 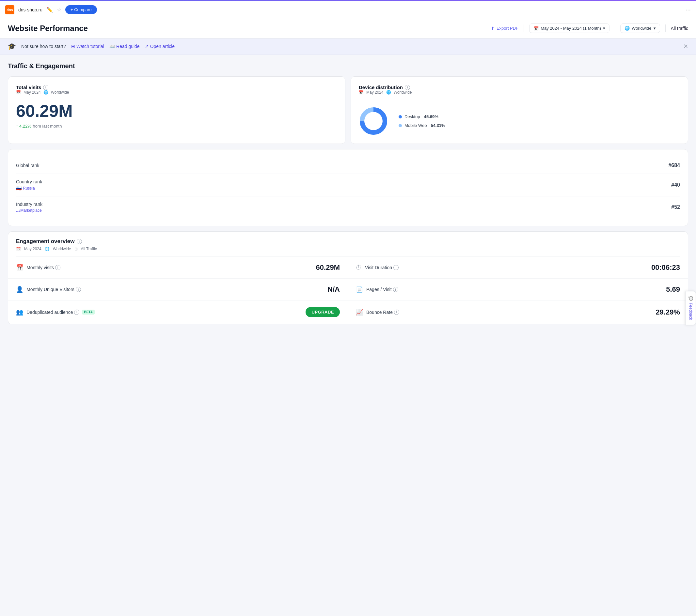 I want to click on chevron-down-icon: ▾, so click(x=604, y=28).